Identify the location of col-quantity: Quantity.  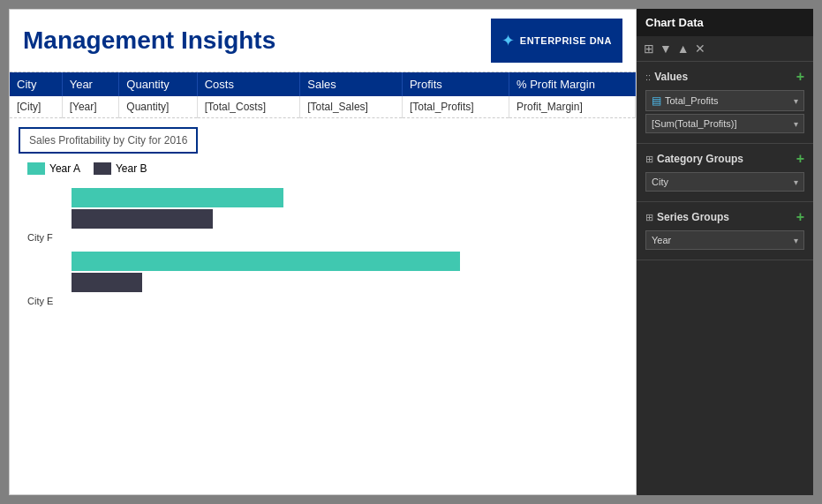
(158, 85).